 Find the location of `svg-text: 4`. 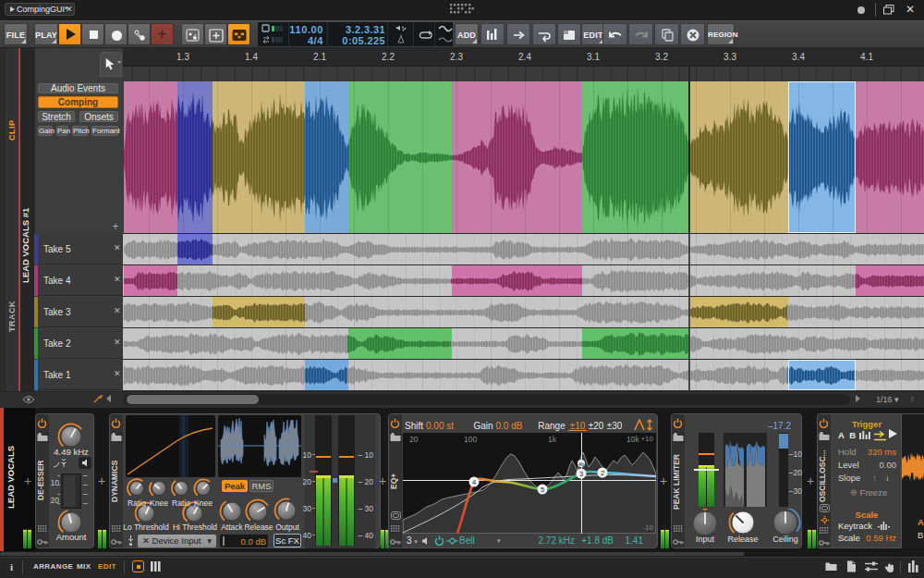

svg-text: 4 is located at coordinates (474, 483).